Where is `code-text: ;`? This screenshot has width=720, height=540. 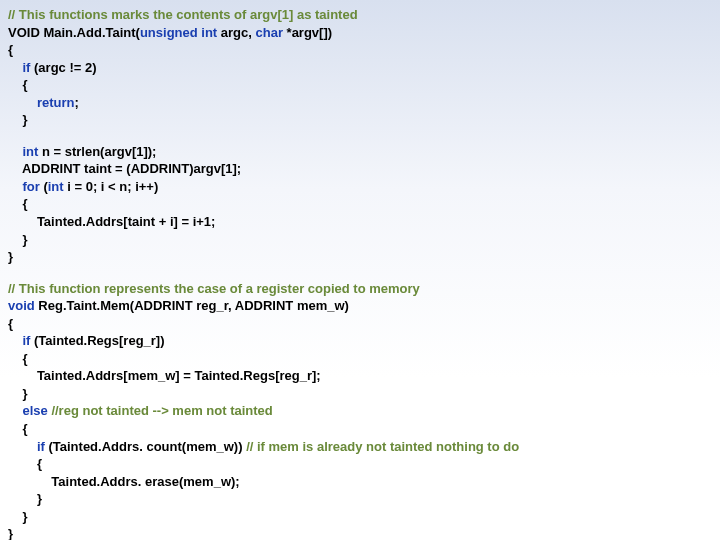
code-text: ; is located at coordinates (76, 102).